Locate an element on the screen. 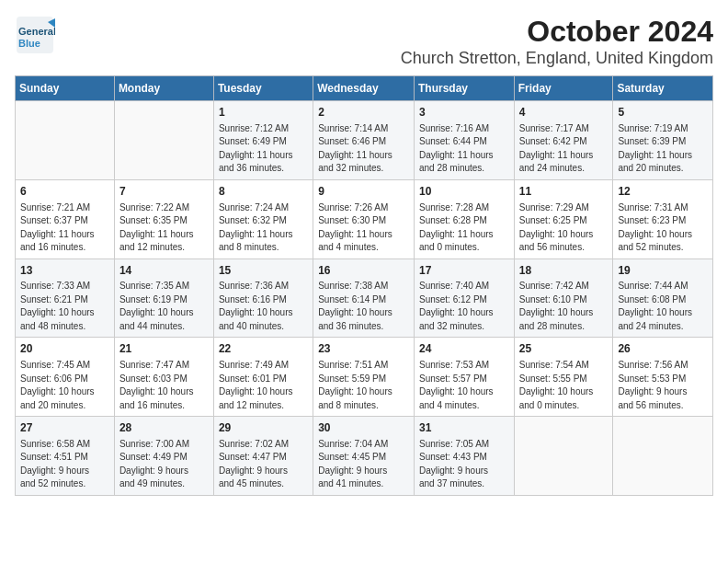 The image size is (728, 563). logo-icon: General Blue is located at coordinates (35, 35).